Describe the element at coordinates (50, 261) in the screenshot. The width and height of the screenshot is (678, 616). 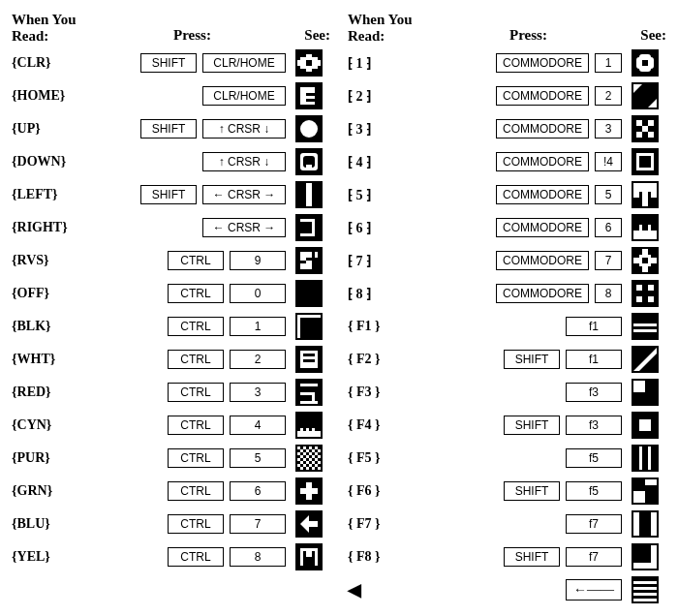
I see `read-label: {RVS}` at that location.